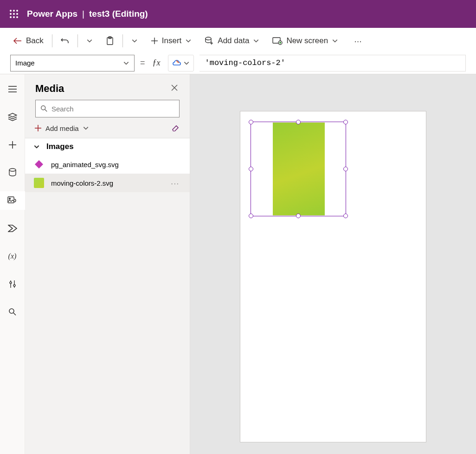  Describe the element at coordinates (13, 201) in the screenshot. I see `rail-media` at that location.